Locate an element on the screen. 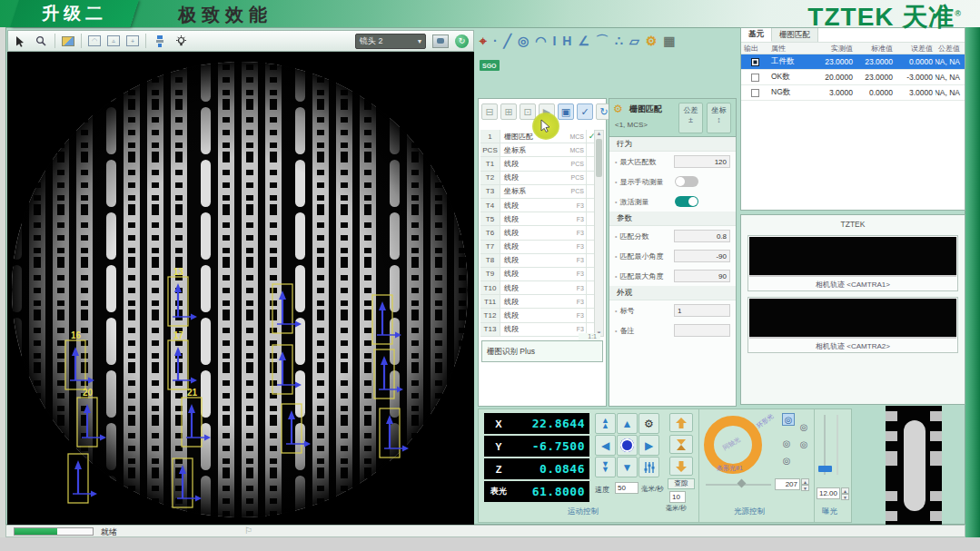 This screenshot has width=980, height=551. list-item: T2线段PCS is located at coordinates (539, 178).